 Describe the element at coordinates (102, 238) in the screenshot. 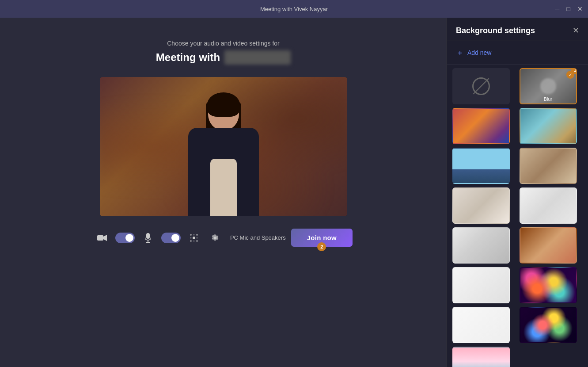

I see `camera-icon` at that location.